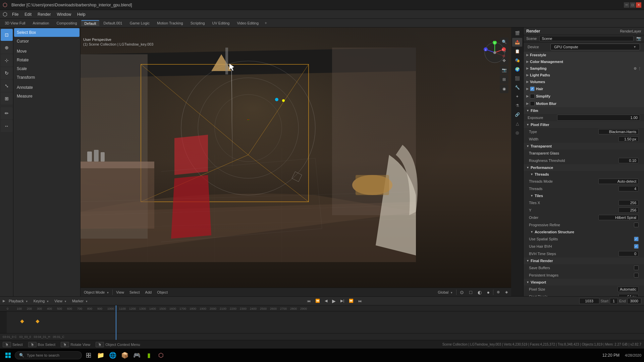 This screenshot has height=362, width=644. What do you see at coordinates (64, 14) in the screenshot?
I see `menu-window: Window` at bounding box center [64, 14].